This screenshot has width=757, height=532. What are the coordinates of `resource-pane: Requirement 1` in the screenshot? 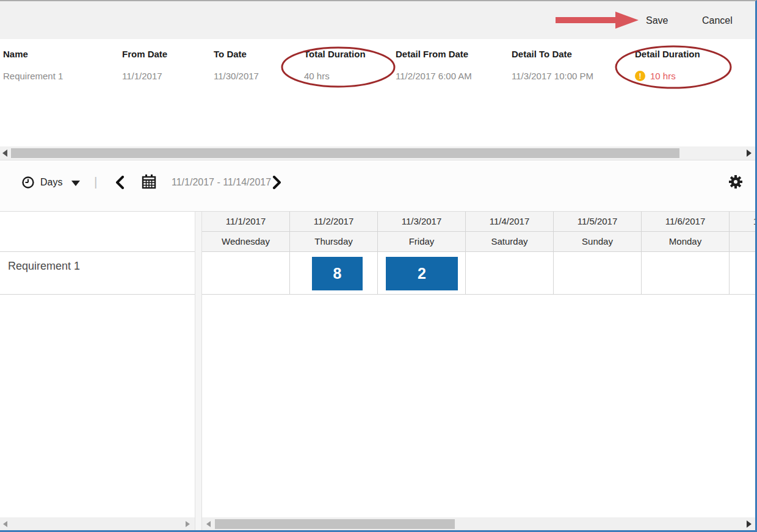 It's located at (98, 364).